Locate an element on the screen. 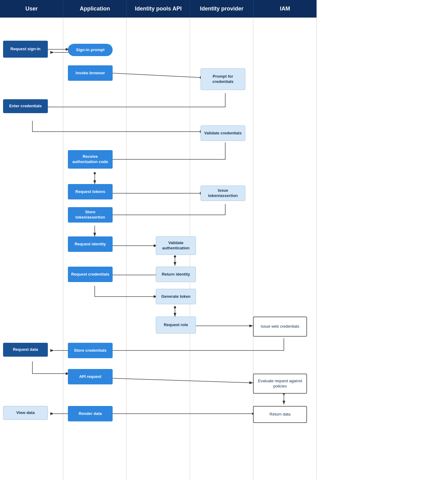 This screenshot has width=440, height=504. evaluate-request-box: Evaluate request against policies is located at coordinates (280, 383).